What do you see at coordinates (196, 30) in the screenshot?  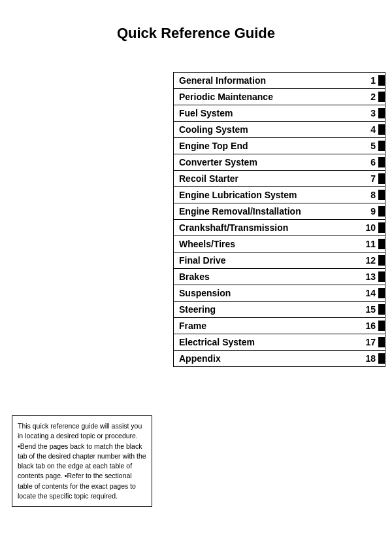 I see `page-title: Quick Reference Guide` at bounding box center [196, 30].